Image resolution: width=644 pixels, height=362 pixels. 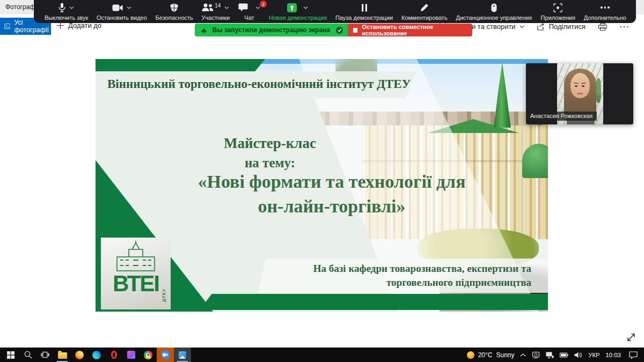 I want to click on mute-chevron, so click(x=72, y=8).